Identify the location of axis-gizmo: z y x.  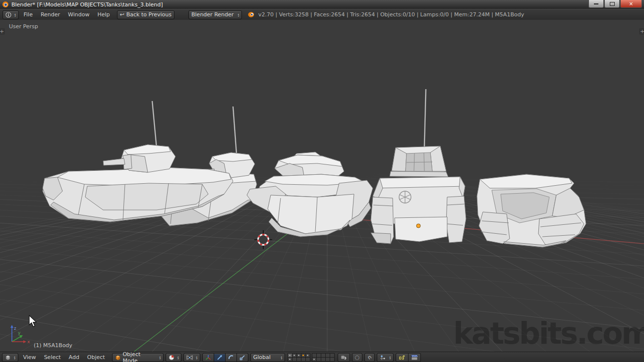
(20, 335).